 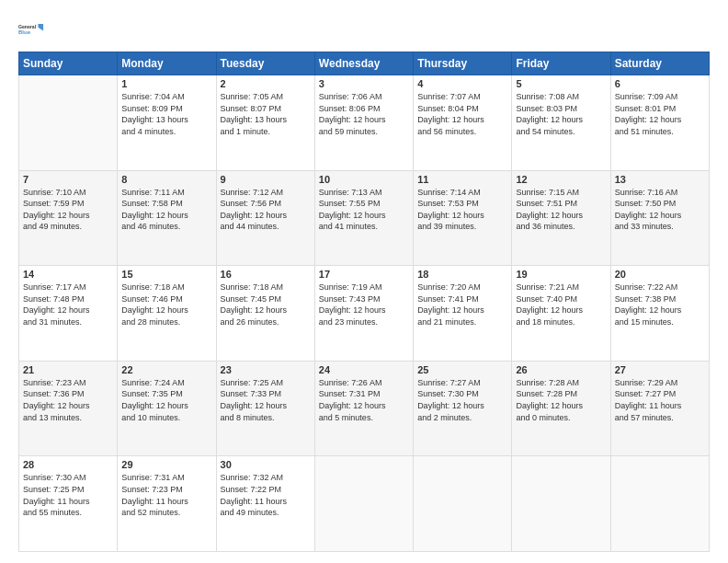 I want to click on day-number: 16, so click(x=266, y=274).